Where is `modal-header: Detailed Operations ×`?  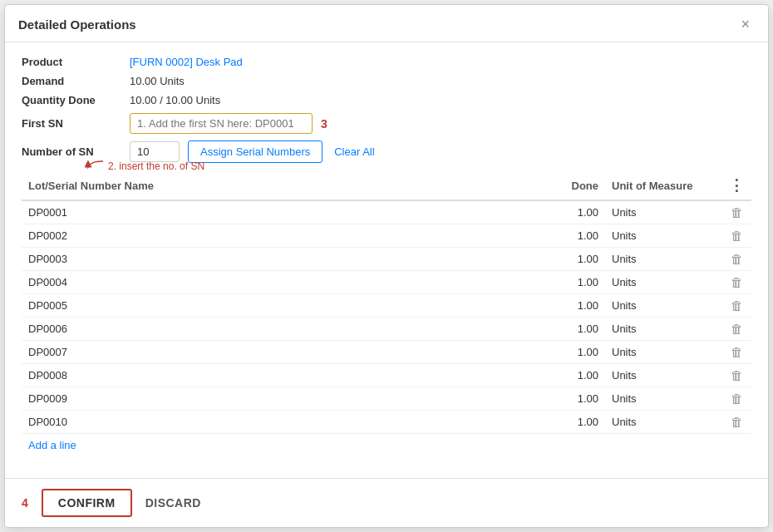 modal-header: Detailed Operations × is located at coordinates (386, 23).